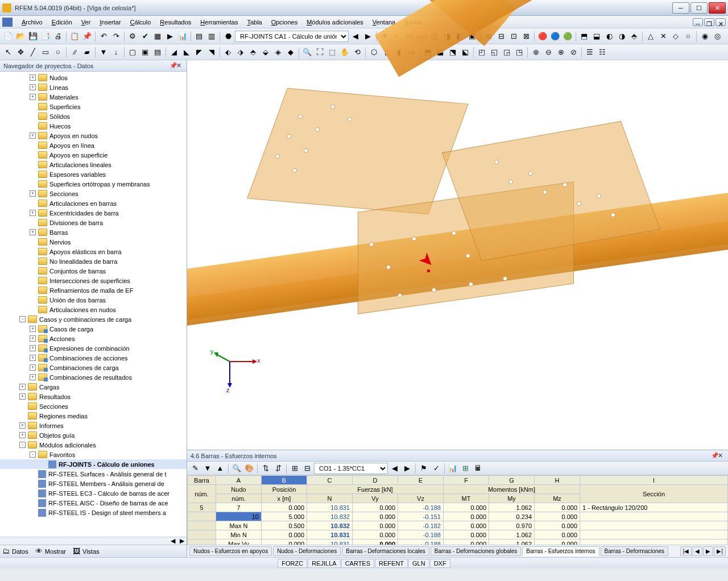  What do you see at coordinates (681, 8) in the screenshot?
I see `minimize-button: ─` at bounding box center [681, 8].